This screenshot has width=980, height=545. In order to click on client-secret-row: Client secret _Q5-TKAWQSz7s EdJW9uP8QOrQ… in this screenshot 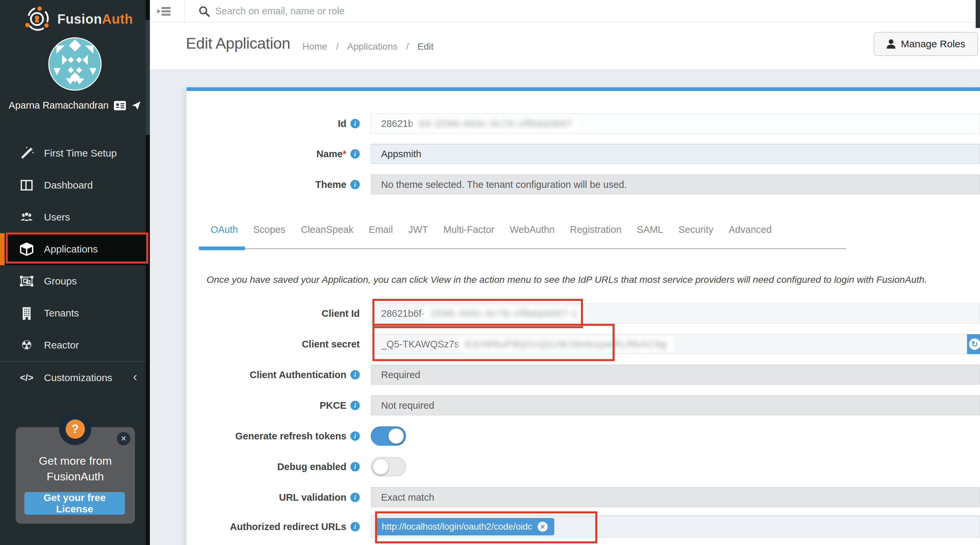, I will do `click(583, 344)`.